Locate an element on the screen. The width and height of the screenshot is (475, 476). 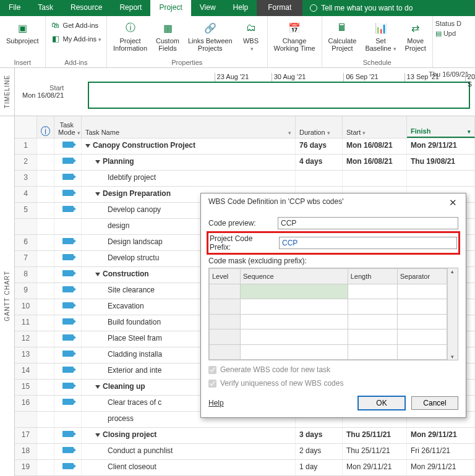
table-row: 18Conduct a punchlist2 daysThu 25/11/21F… is located at coordinates (245, 452).